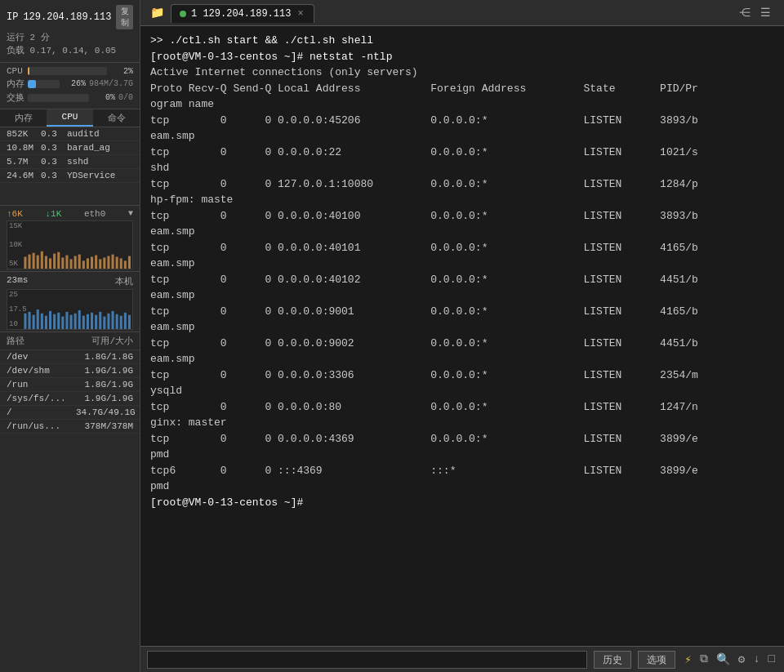 The image size is (784, 672). Describe the element at coordinates (41, 398) in the screenshot. I see `disk-path-sysfs: /sys/fs/...` at that location.